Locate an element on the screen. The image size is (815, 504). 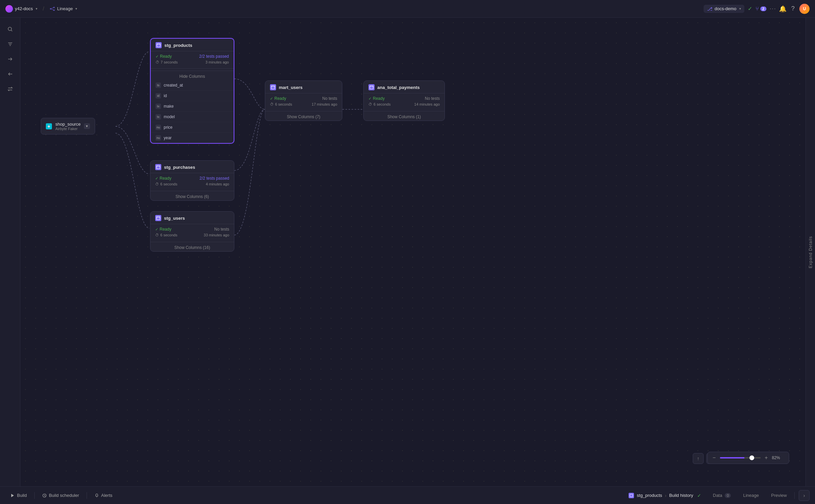
lineage-chevron: ▾ is located at coordinates (76, 9).